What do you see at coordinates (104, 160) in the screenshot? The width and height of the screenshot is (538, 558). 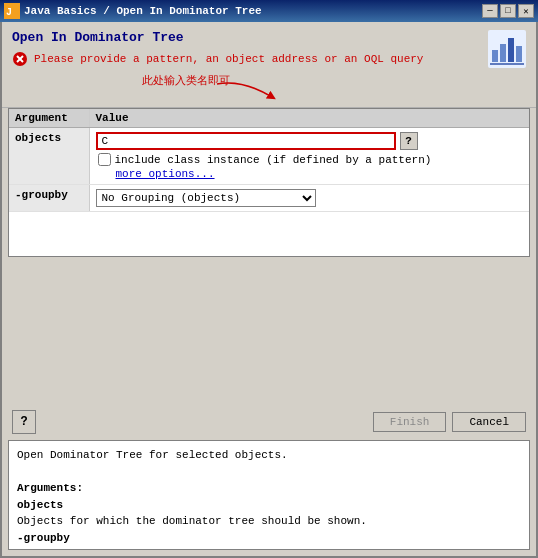 I see `include-class-checkbox` at bounding box center [104, 160].